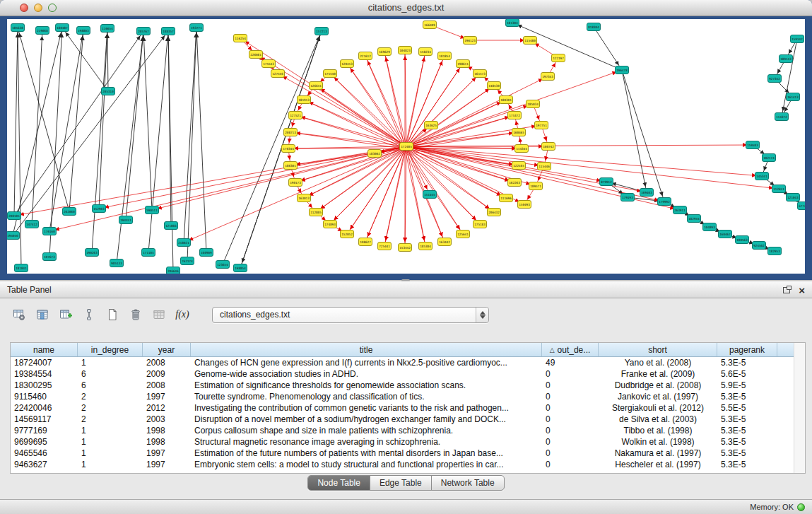 The height and width of the screenshot is (514, 812). I want to click on network-node: 169403, so click(647, 192).